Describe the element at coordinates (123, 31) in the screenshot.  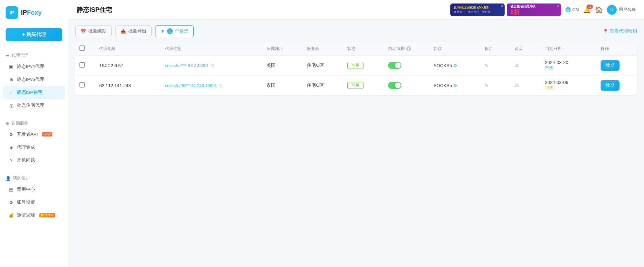
I see `export-icon: 📤` at that location.